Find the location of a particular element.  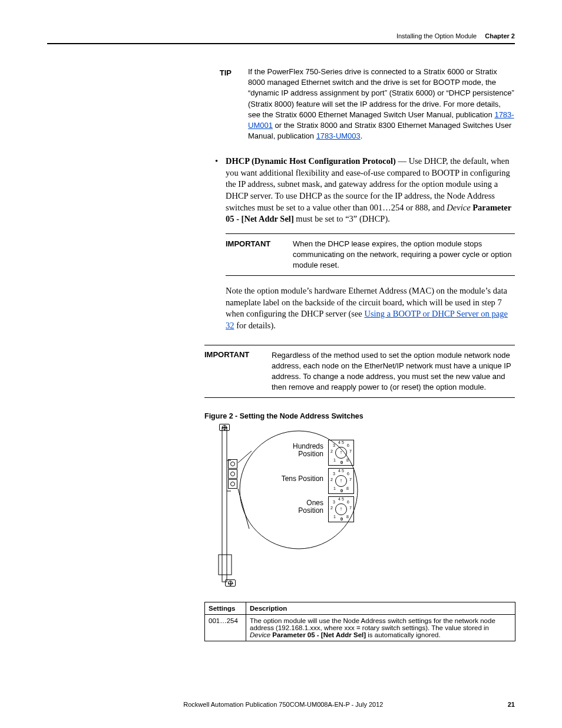

ones-label: Ones Position is located at coordinates (302, 507).